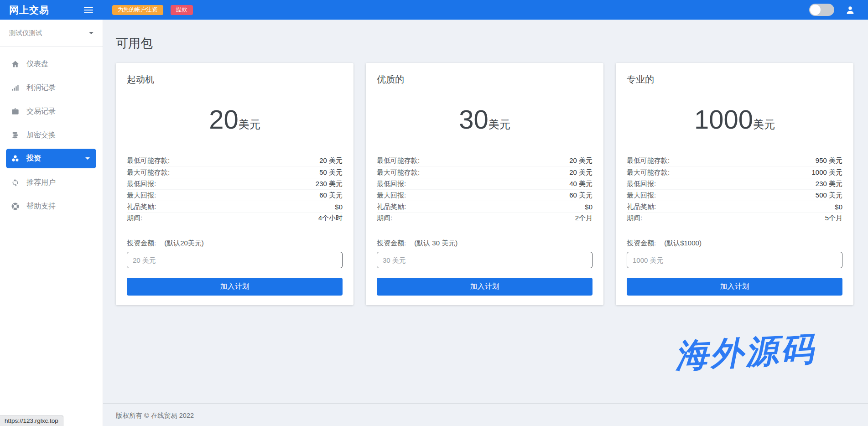  What do you see at coordinates (484, 189) in the screenshot?
I see `plan-details: 最低可能存款:20 美元 最大可能存款:20 美元 最低回报:40 美元 最大回…` at bounding box center [484, 189].